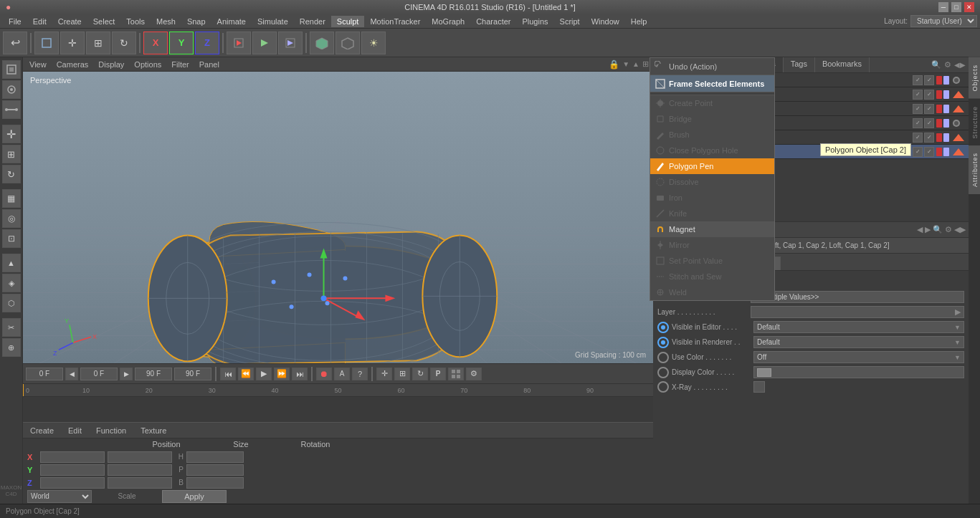  Describe the element at coordinates (360, 374) in the screenshot. I see `help-button: ?` at that location.